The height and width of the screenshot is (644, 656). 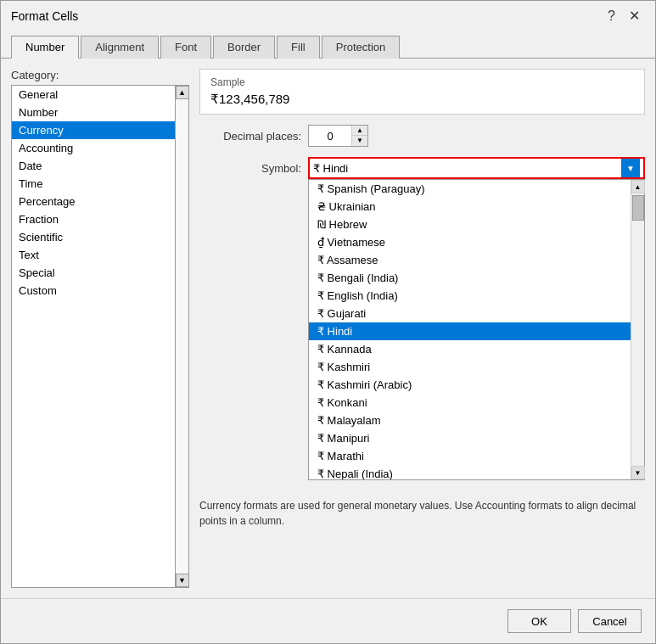 What do you see at coordinates (638, 208) in the screenshot?
I see `dropdown-scroll-thumb` at bounding box center [638, 208].